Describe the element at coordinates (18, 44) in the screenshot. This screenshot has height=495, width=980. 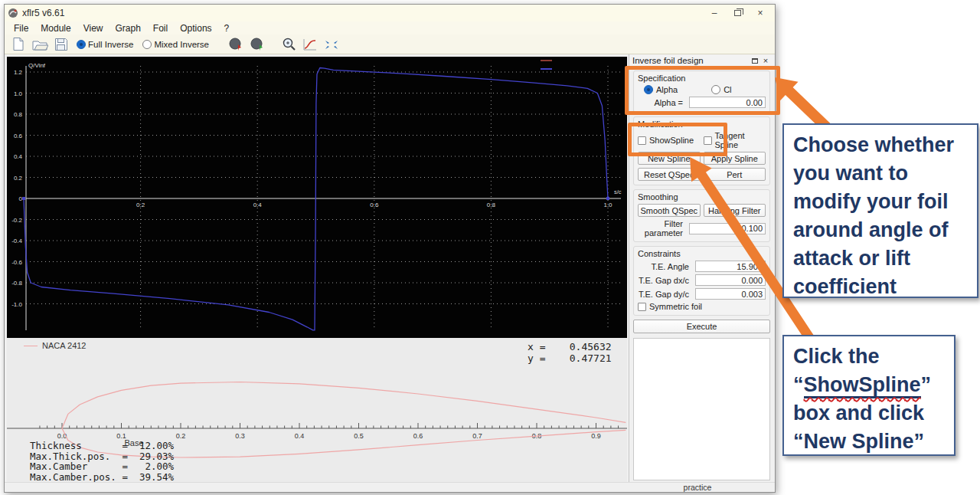
I see `new-file-button` at that location.